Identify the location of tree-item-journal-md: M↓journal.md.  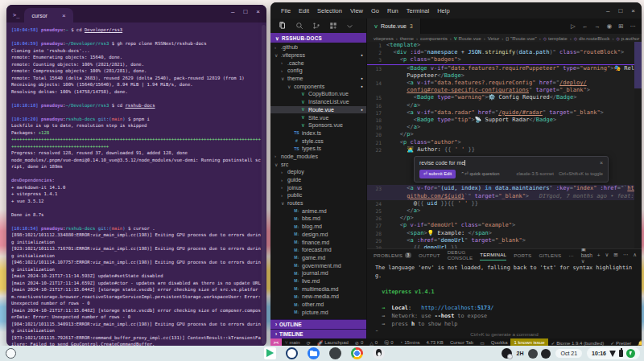
(319, 273).